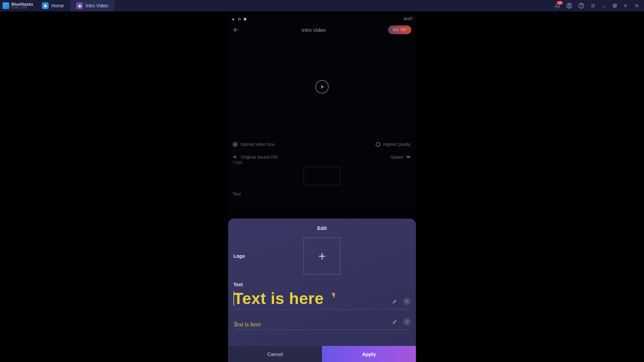 The width and height of the screenshot is (644, 362). What do you see at coordinates (245, 19) in the screenshot?
I see `sim-icon: ◼` at bounding box center [245, 19].